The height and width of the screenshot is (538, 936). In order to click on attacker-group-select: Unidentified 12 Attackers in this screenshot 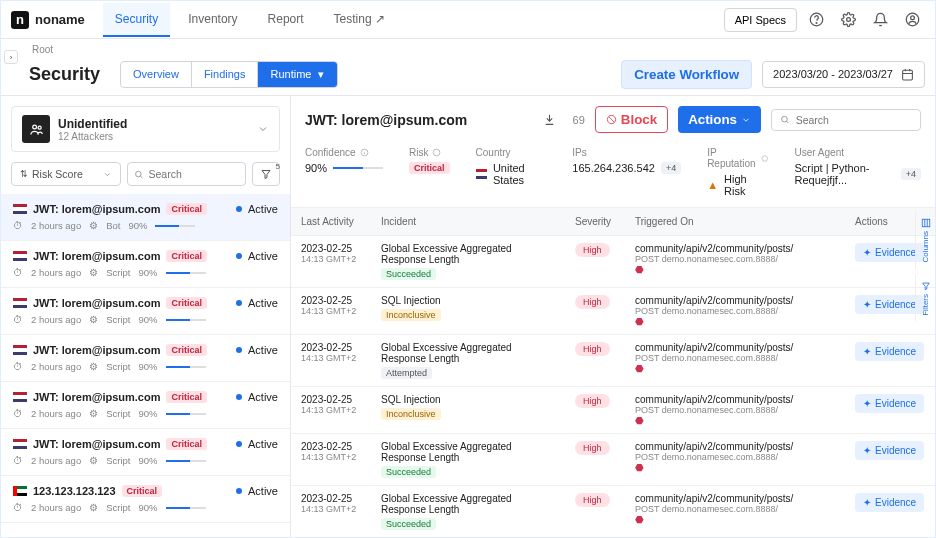, I will do `click(146, 129)`.